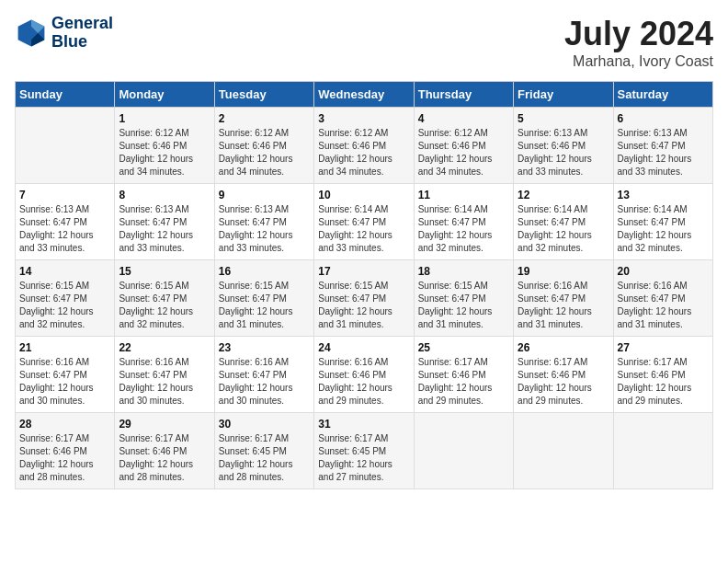 This screenshot has height=563, width=728. I want to click on day-number: 12, so click(563, 195).